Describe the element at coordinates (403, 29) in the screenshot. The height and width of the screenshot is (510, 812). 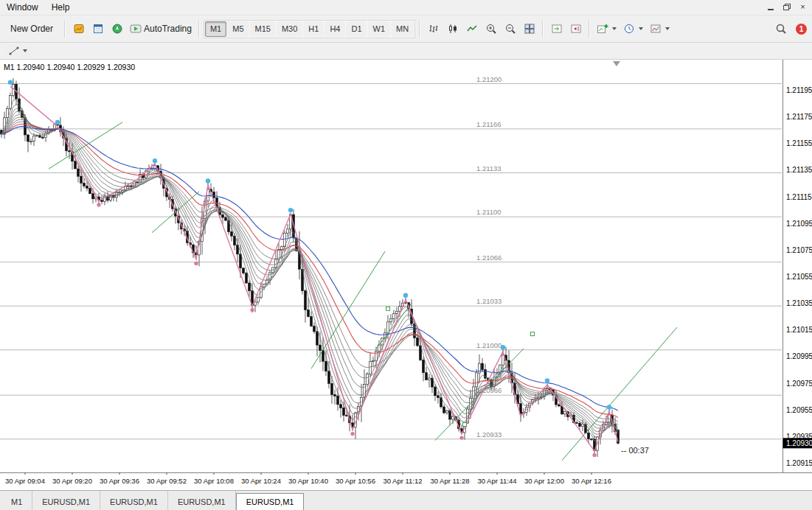
I see `timeframe-button-mn: MN` at that location.